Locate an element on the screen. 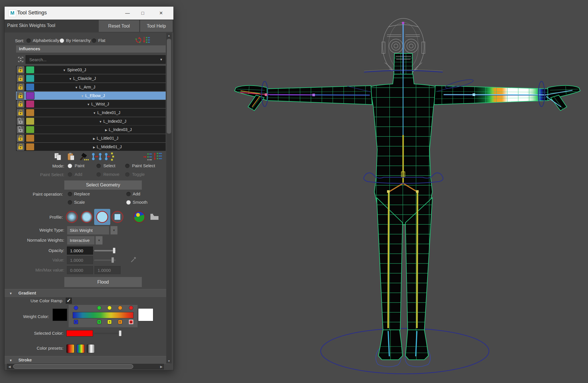  op-scale-radio is located at coordinates (70, 202).